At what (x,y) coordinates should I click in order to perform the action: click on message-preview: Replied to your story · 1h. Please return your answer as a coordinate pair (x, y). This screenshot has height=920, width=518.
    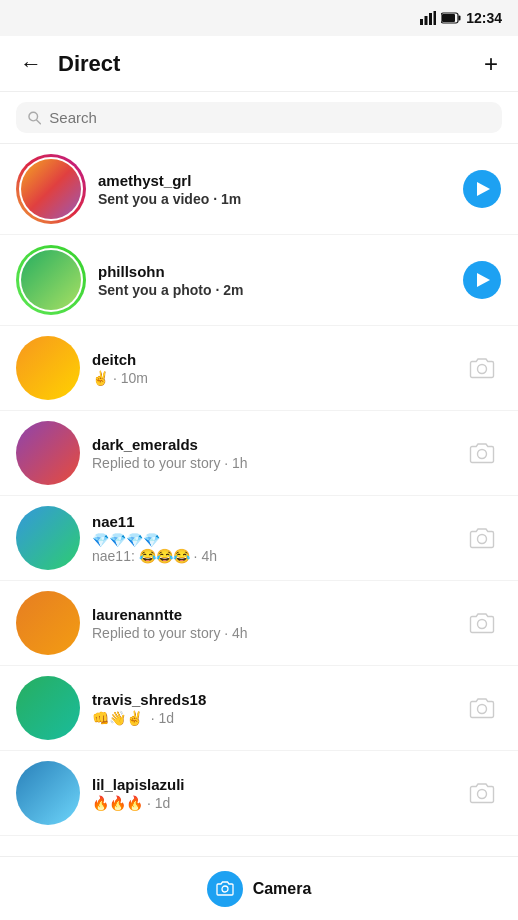
    Looking at the image, I should click on (271, 463).